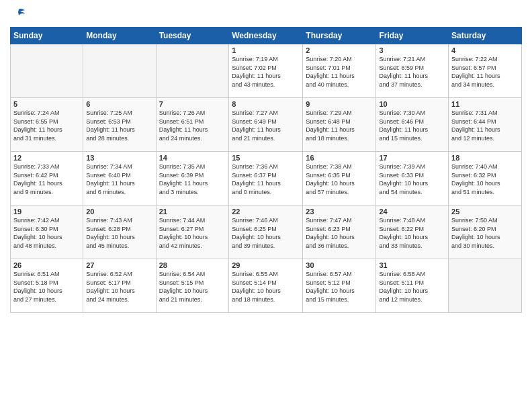  What do you see at coordinates (340, 125) in the screenshot?
I see `calendar-cell: 9Sunrise: 7:29 AM Sunset: 6:48 PM Daylig…` at bounding box center [340, 125].